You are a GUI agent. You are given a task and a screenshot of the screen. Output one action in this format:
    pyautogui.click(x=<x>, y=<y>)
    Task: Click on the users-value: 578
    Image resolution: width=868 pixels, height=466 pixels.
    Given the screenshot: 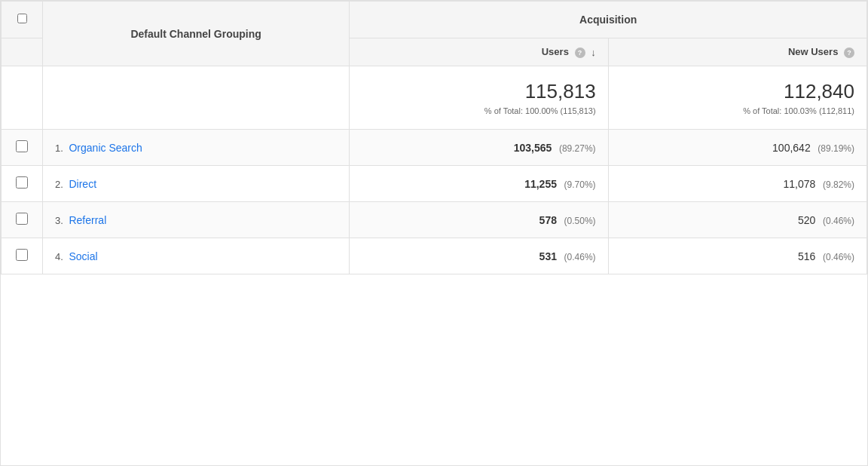 What is the action you would take?
    pyautogui.click(x=549, y=220)
    